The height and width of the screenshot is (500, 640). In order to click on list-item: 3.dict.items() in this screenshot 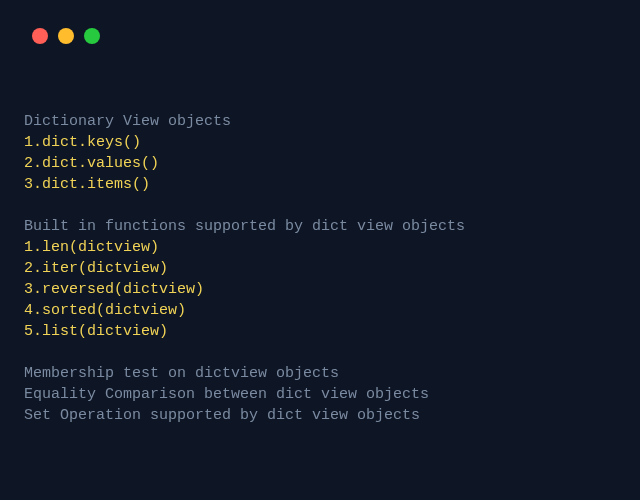, I will do `click(87, 184)`.